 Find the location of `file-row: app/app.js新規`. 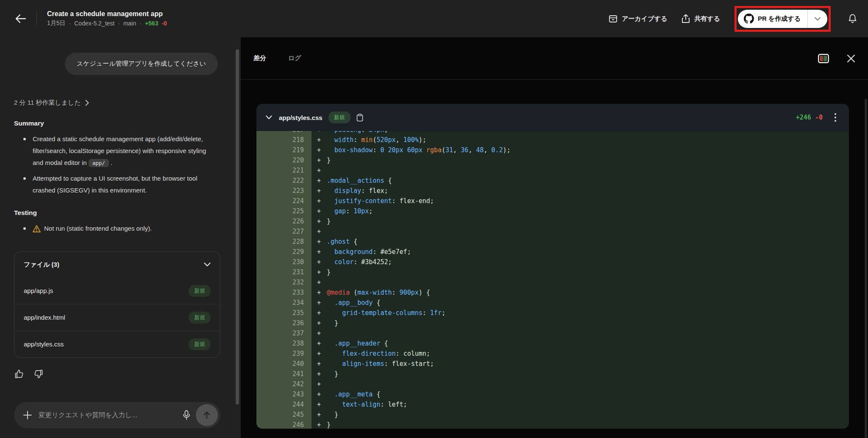

file-row: app/app.js新規 is located at coordinates (117, 291).